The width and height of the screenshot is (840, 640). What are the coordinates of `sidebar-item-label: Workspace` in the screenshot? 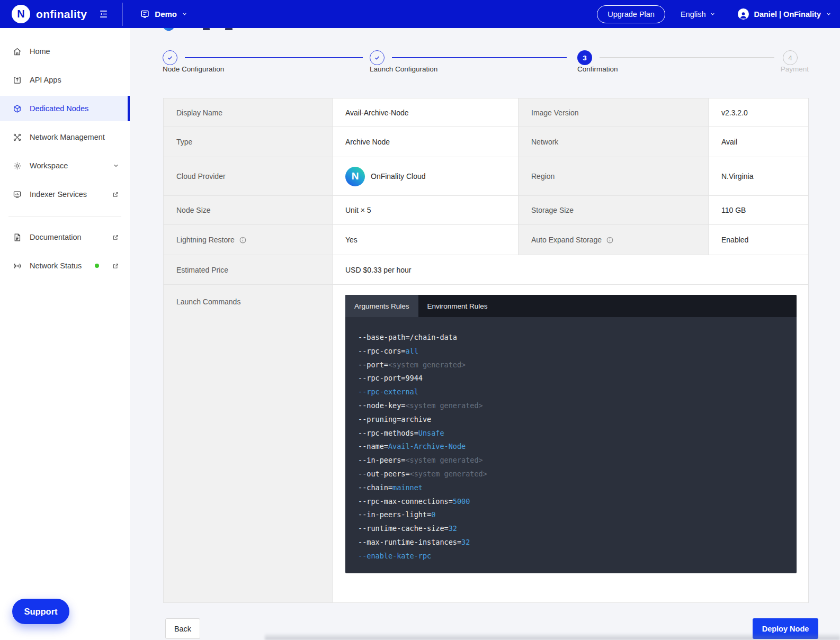 It's located at (49, 166).